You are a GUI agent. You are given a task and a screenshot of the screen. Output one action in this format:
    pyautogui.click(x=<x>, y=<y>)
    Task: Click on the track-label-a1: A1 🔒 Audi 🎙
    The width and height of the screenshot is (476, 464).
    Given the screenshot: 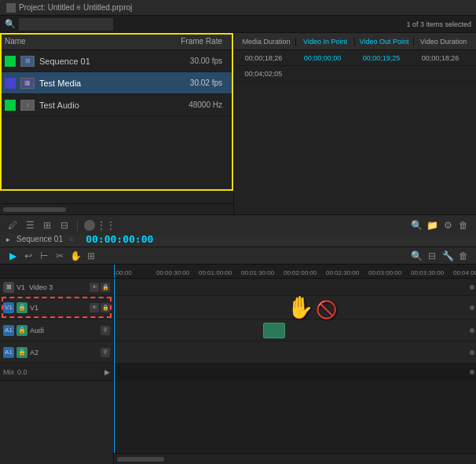 What is the action you would take?
    pyautogui.click(x=57, y=331)
    